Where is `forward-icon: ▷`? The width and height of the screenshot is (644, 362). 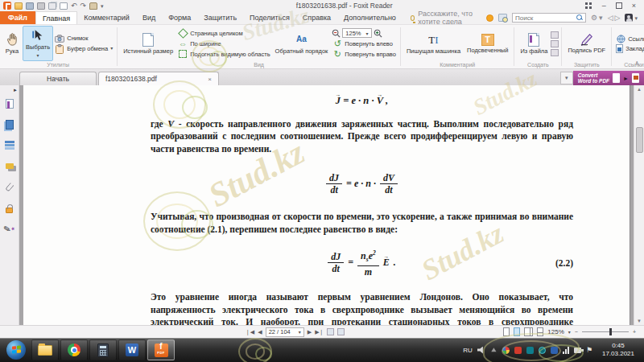 forward-icon: ▷ is located at coordinates (618, 18).